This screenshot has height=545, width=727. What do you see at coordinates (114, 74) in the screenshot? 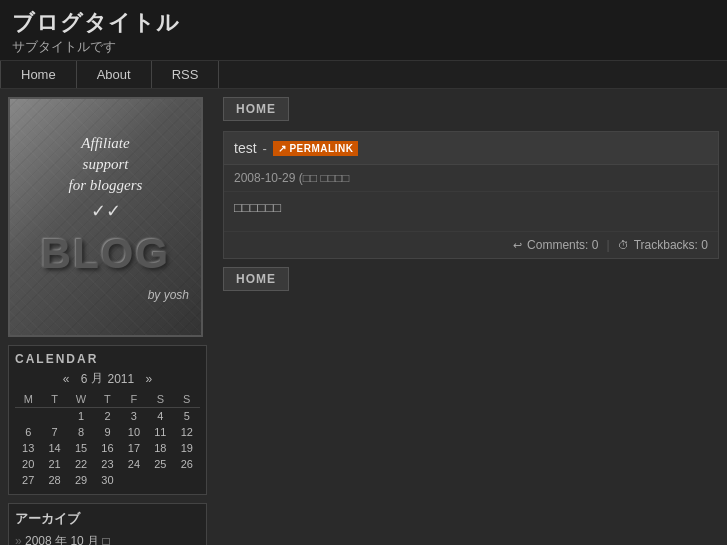
I see `nav-about: About` at bounding box center [114, 74].